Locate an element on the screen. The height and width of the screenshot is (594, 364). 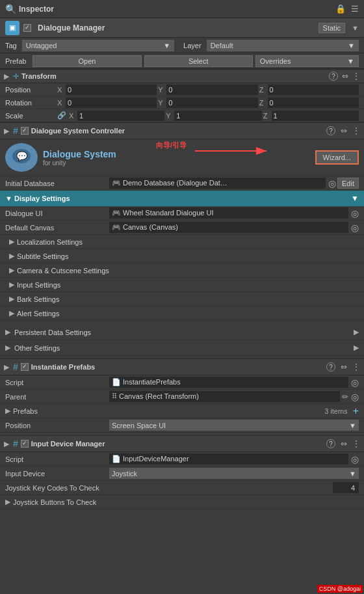
subtitle-arrow: ▶ is located at coordinates (12, 256).